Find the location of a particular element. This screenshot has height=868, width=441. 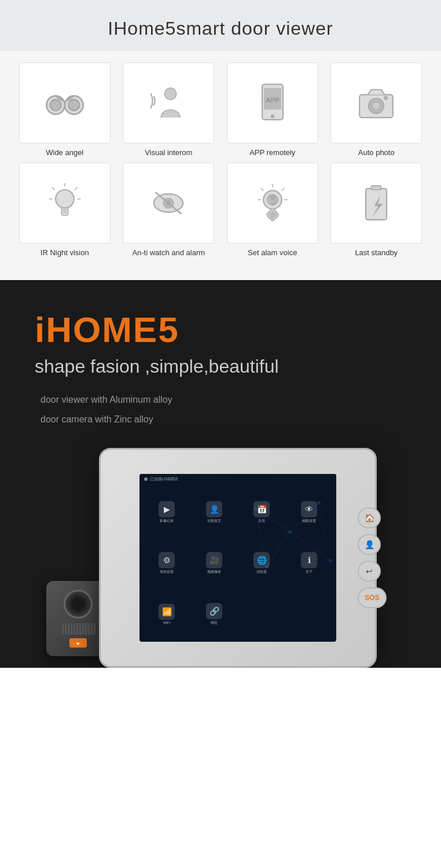

feature-set-alarm-voice: Set alam voice is located at coordinates (273, 209).